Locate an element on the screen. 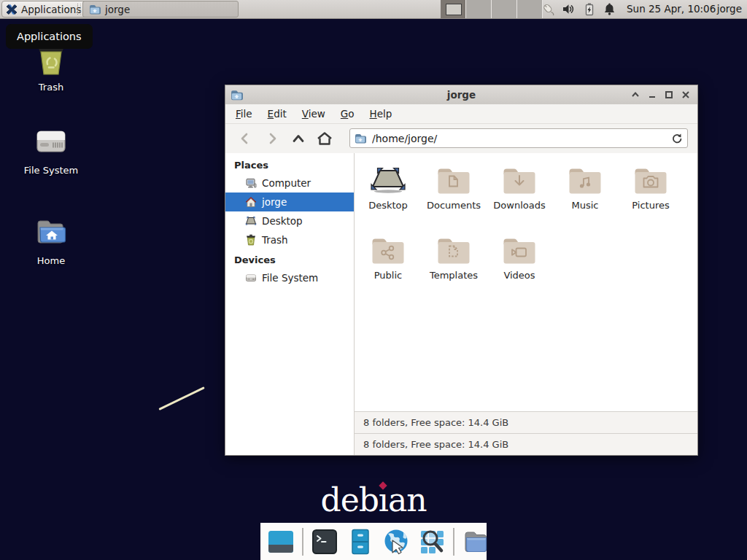 This screenshot has width=747, height=560. folder-icon is located at coordinates (95, 9).